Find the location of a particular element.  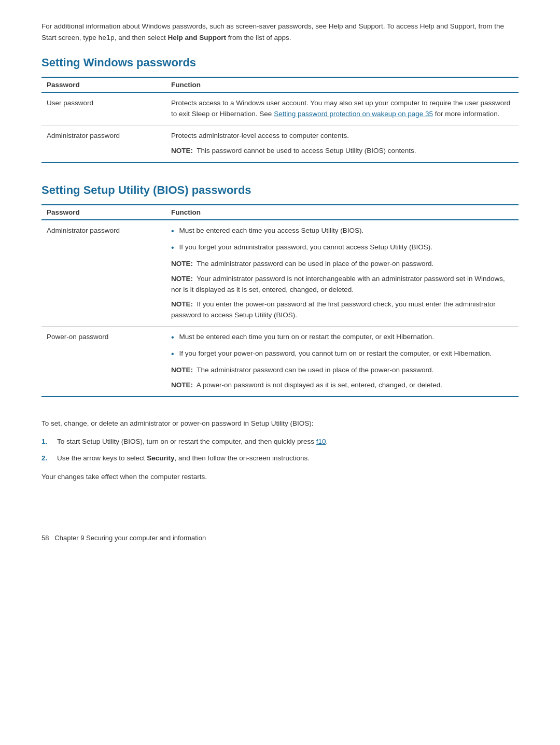

f10-link: f10 is located at coordinates (321, 442).